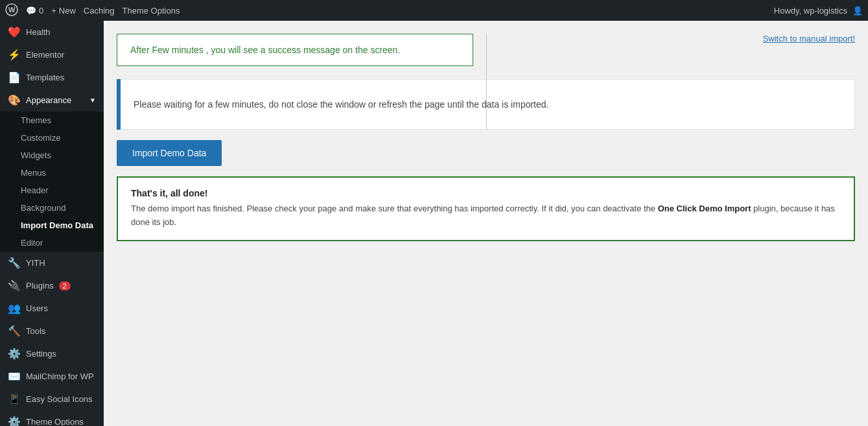 The width and height of the screenshot is (868, 426). Describe the element at coordinates (40, 285) in the screenshot. I see `sidebar-label-plugins: Plugins` at that location.